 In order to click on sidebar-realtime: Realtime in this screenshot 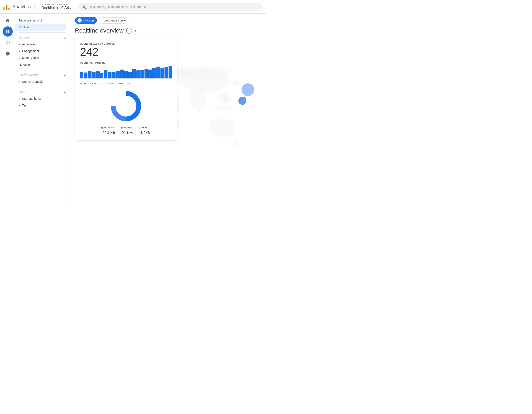, I will do `click(41, 27)`.